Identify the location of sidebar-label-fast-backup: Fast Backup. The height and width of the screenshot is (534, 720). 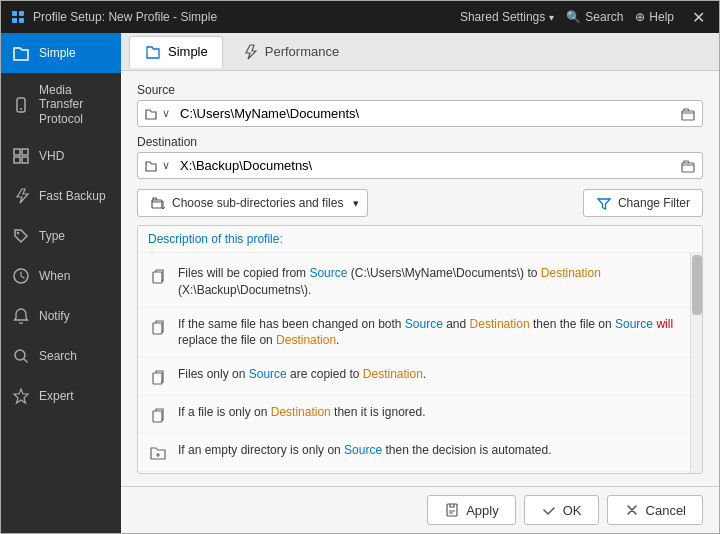
(72, 196).